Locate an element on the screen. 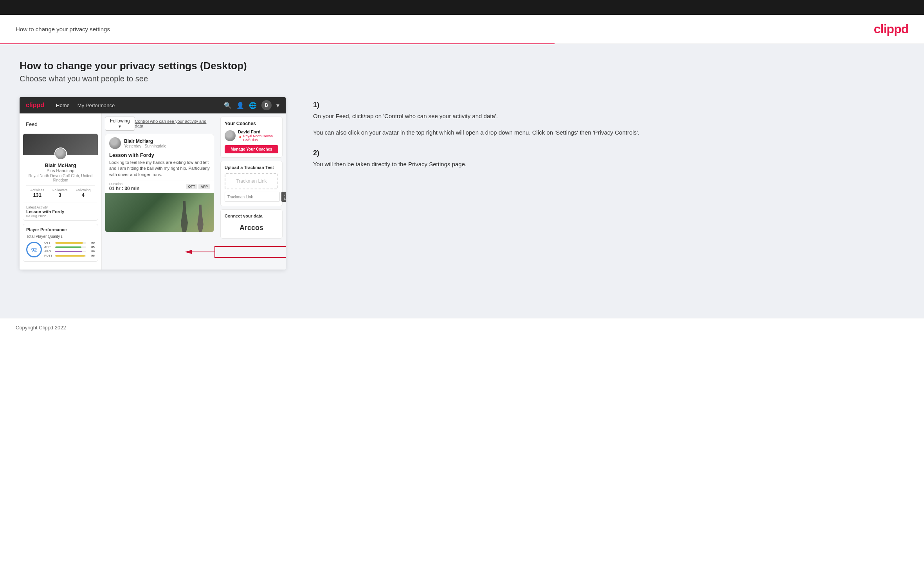 The image size is (924, 577). coaches-title: Your Coaches is located at coordinates (251, 124).